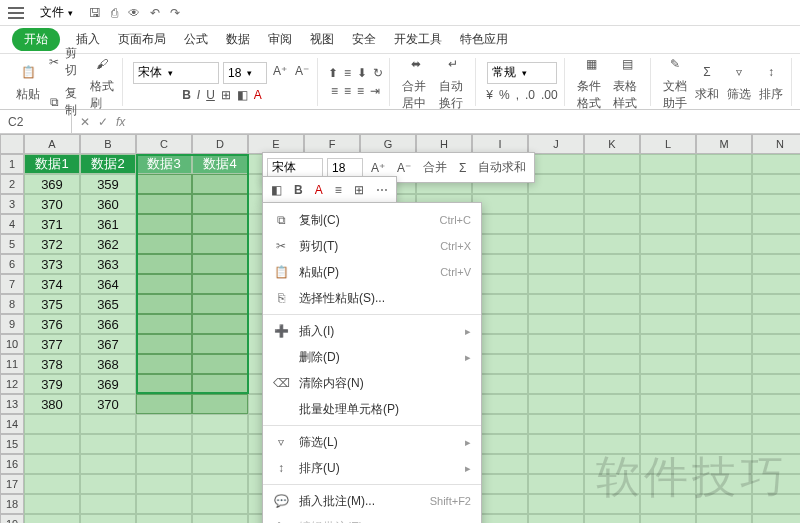 This screenshot has width=800, height=523. I want to click on cell-J10, so click(556, 344).